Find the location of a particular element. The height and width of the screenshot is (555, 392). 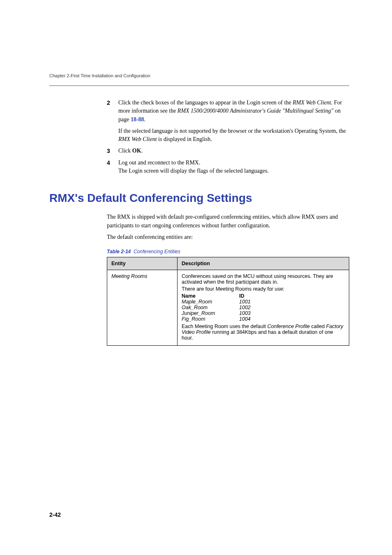

room-name: Fig_Room is located at coordinates (210, 319).